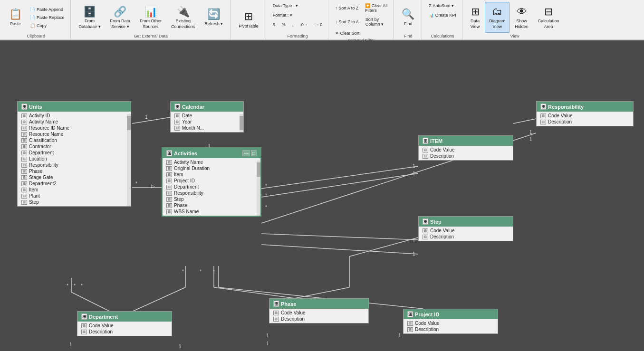  What do you see at coordinates (298, 6) in the screenshot?
I see `data-type-selector: Data Type : ▾` at bounding box center [298, 6].